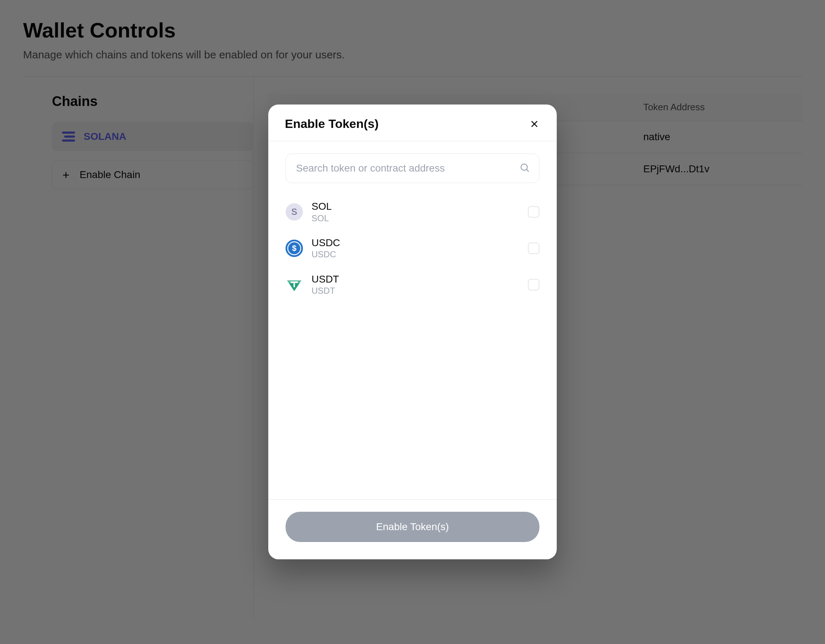  What do you see at coordinates (416, 218) in the screenshot?
I see `token-subtext: SOL` at bounding box center [416, 218].